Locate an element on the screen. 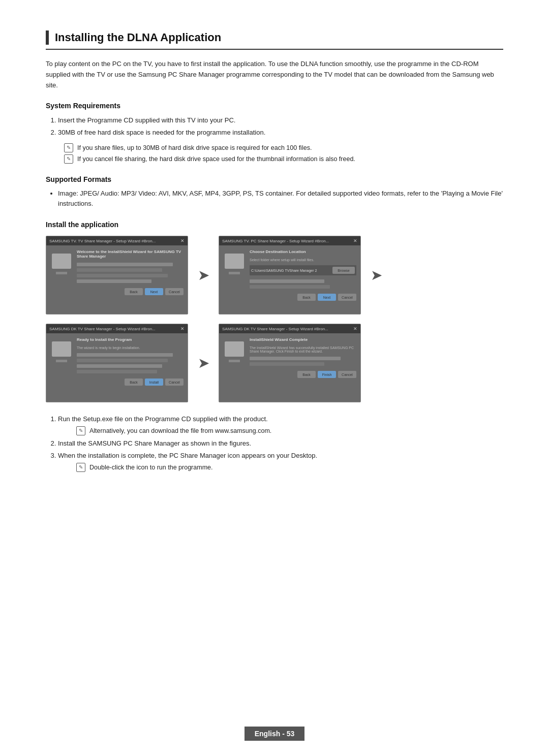 The height and width of the screenshot is (756, 549). close-btn-1: ✕ is located at coordinates (182, 241).